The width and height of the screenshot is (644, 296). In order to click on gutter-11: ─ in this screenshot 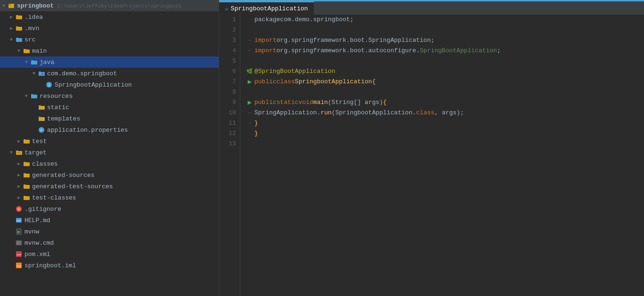, I will do `click(250, 123)`.